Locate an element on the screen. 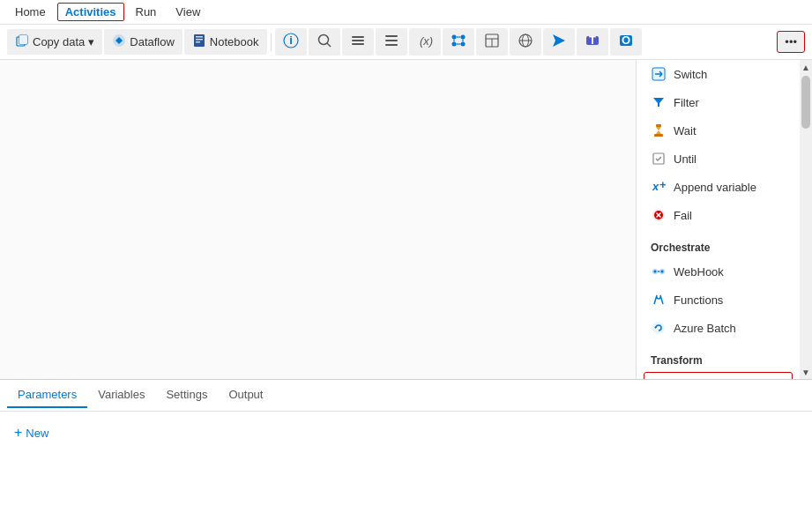 Image resolution: width=812 pixels, height=520 pixels. dropdown-item-wait: Wait is located at coordinates (718, 130).